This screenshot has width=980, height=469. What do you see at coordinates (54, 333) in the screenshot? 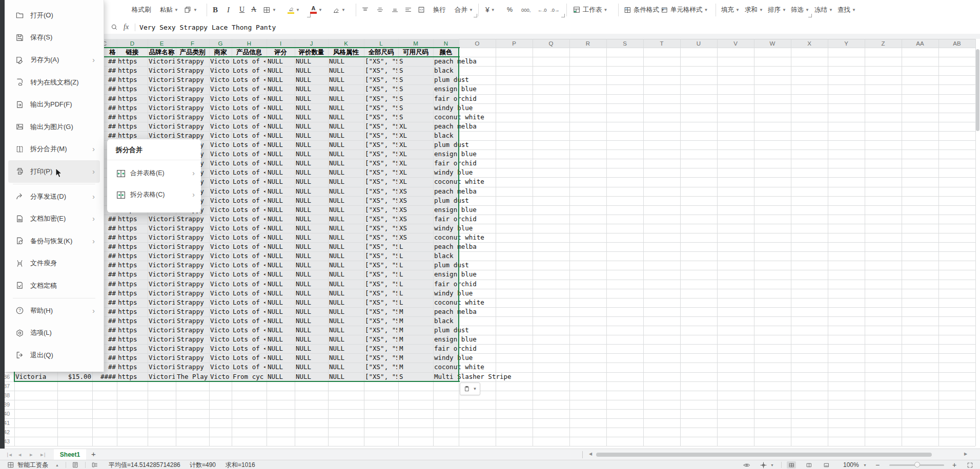
I see `menu-item-options: 选项(L)` at bounding box center [54, 333].